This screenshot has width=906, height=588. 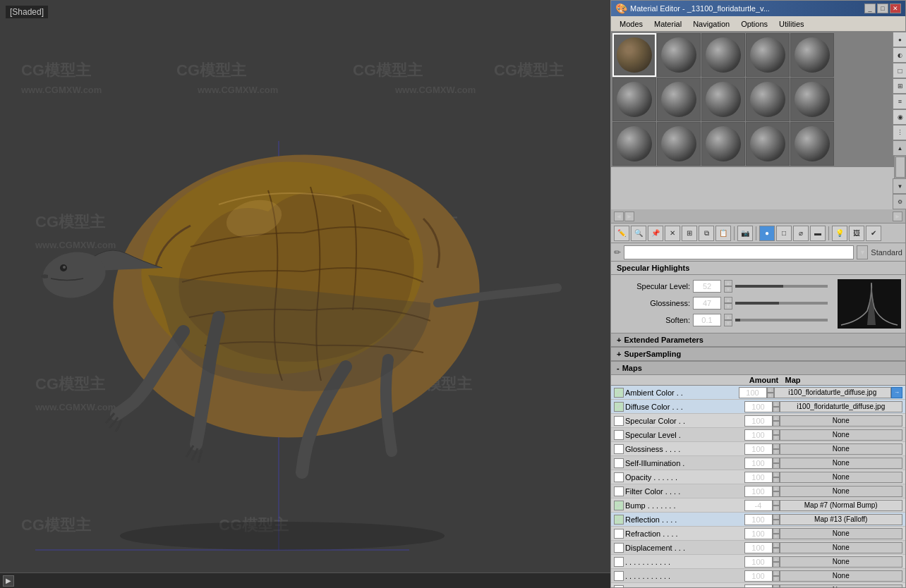 I want to click on map-spin-up-4: ▲, so click(x=776, y=446).